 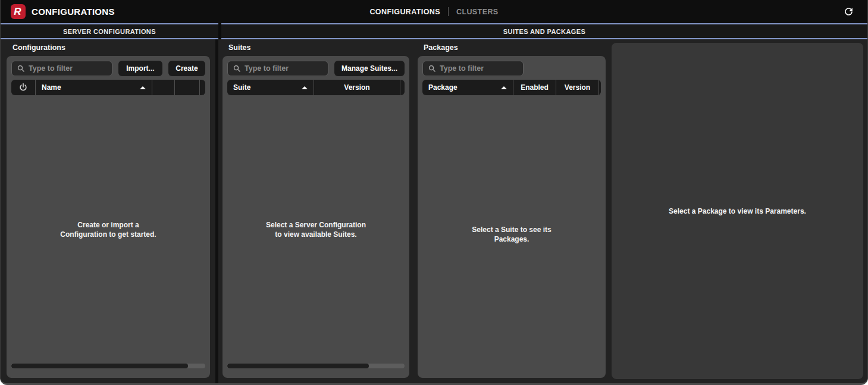 What do you see at coordinates (108, 48) in the screenshot?
I see `configurations-panel-title: Configurations` at bounding box center [108, 48].